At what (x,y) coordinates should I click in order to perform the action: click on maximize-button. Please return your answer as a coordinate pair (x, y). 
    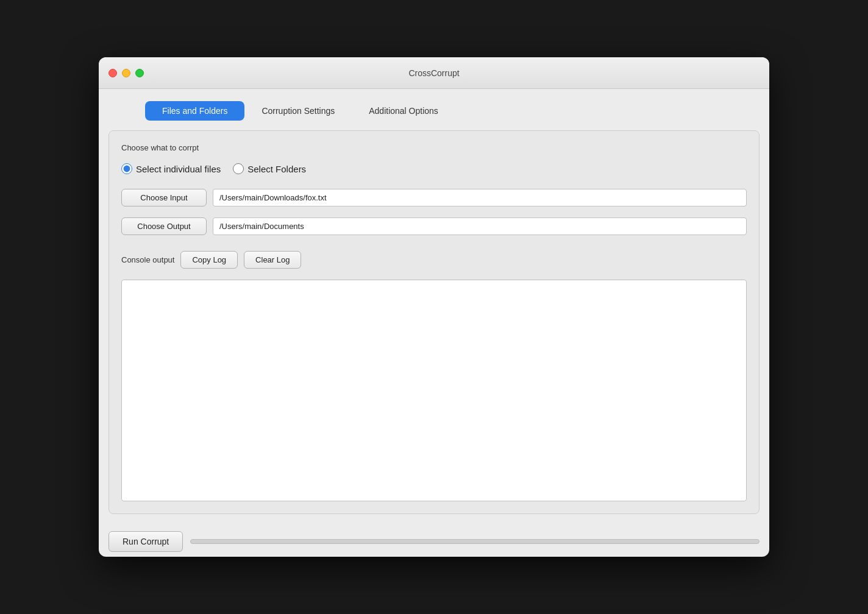
    Looking at the image, I should click on (140, 73).